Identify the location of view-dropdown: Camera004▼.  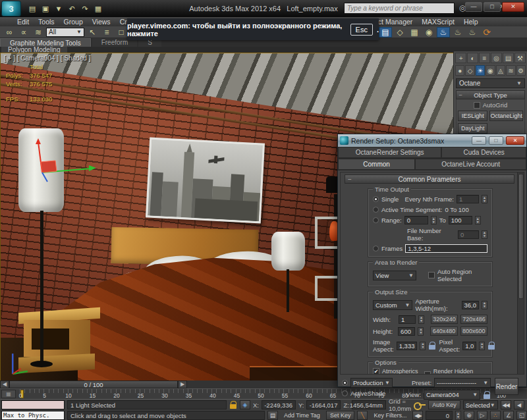
(452, 395).